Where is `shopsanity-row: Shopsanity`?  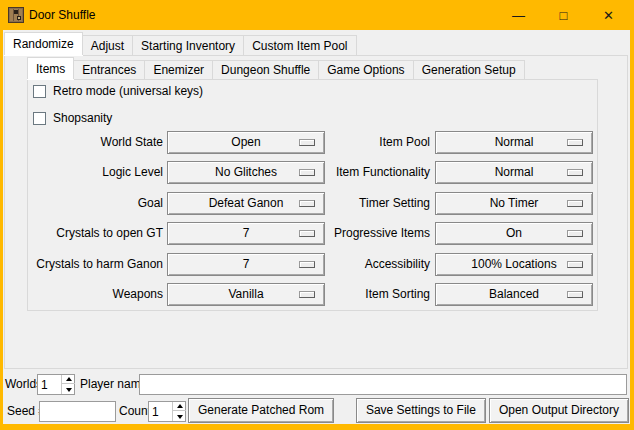
shopsanity-row: Shopsanity is located at coordinates (72, 118).